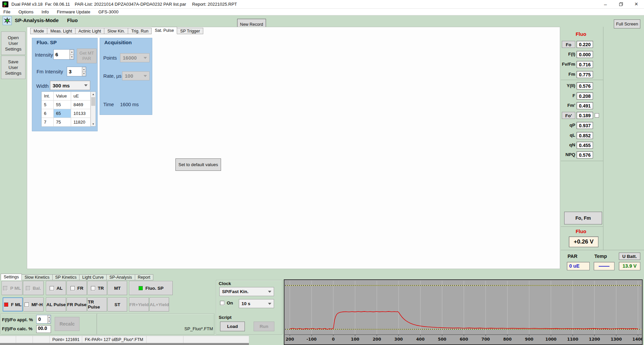 Image resolution: width=644 pixels, height=345 pixels. I want to click on scroll-up-icon: ▲, so click(93, 94).